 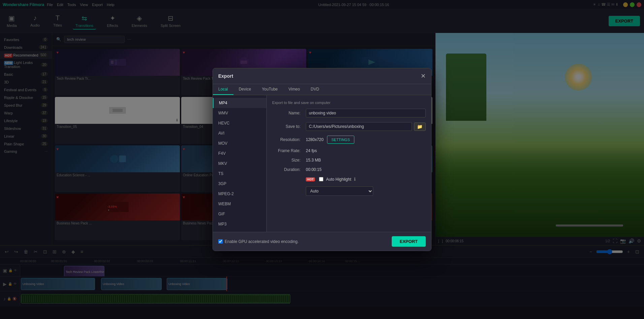 What do you see at coordinates (289, 160) in the screenshot?
I see `size-label: Size:` at bounding box center [289, 160].